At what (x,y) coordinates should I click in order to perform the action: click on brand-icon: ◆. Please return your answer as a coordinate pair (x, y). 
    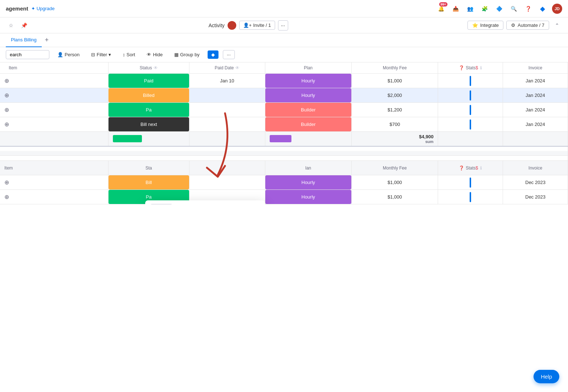
    Looking at the image, I should click on (543, 9).